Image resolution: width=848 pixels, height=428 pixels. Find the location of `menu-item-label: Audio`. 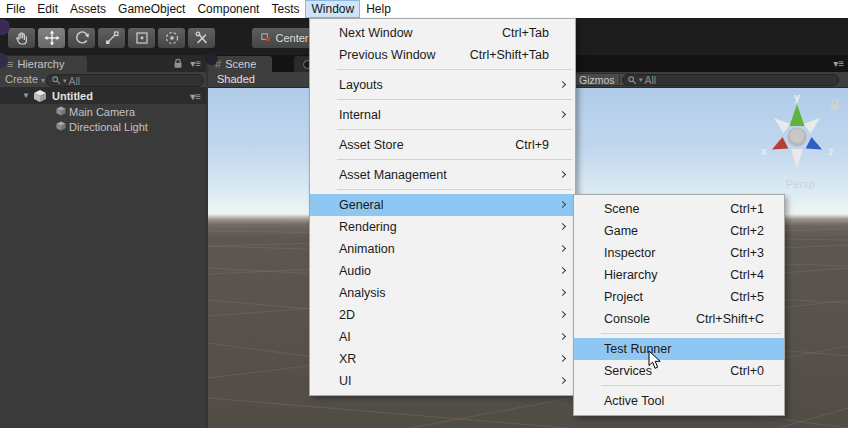

menu-item-label: Audio is located at coordinates (444, 271).